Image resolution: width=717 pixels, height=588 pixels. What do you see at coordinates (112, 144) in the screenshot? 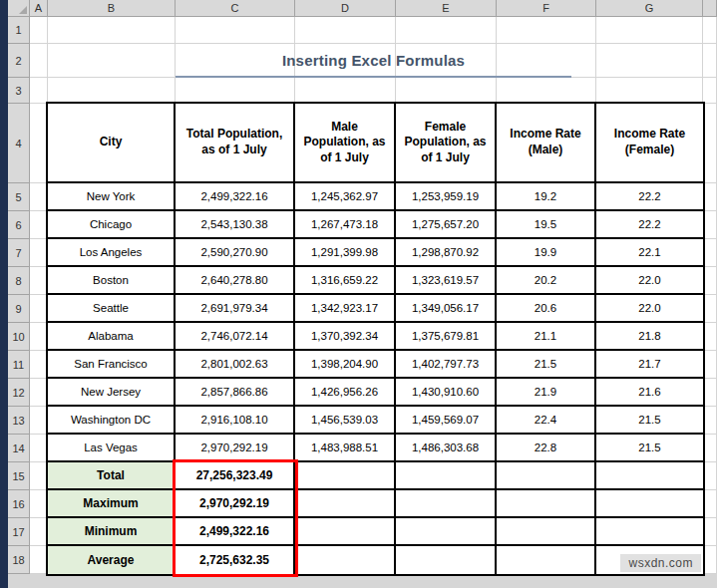
I see `cell-B4: City` at bounding box center [112, 144].